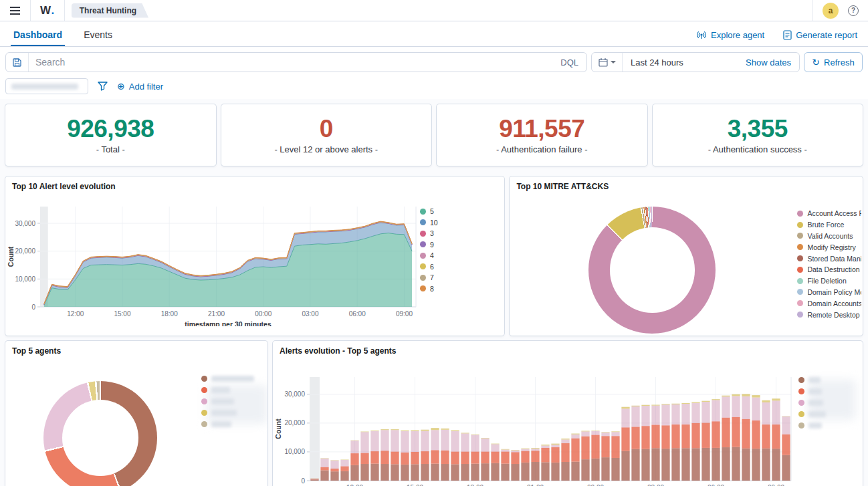 Image resolution: width=868 pixels, height=486 pixels. What do you see at coordinates (111, 135) in the screenshot?
I see `metric-card: 926,938- Total -` at bounding box center [111, 135].